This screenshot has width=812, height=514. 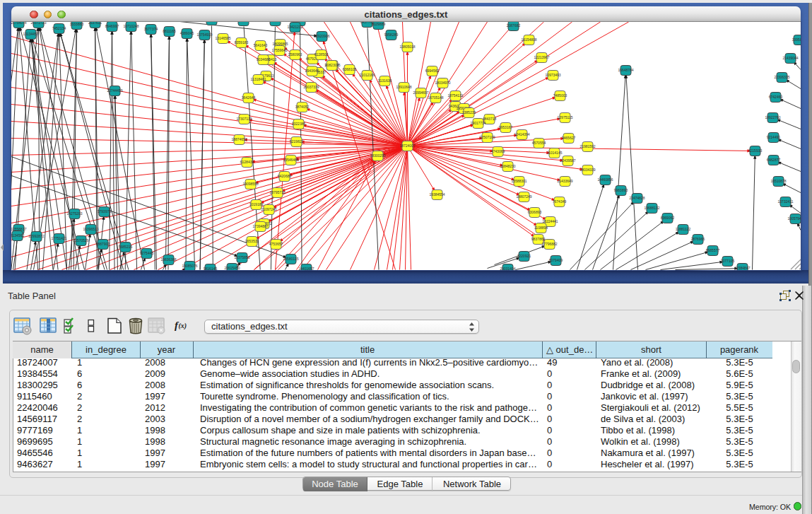 I want to click on svg-text: 16510878, so click(x=778, y=181).